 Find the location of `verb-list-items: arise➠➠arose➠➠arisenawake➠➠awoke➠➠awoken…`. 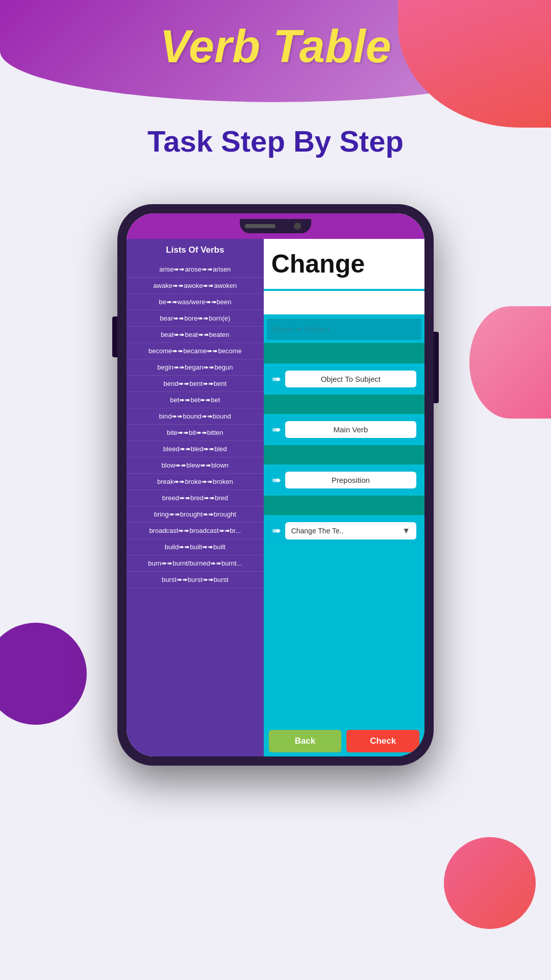

verb-list-items: arise➠➠arose➠➠arisenawake➠➠awoke➠➠awoken… is located at coordinates (195, 425).